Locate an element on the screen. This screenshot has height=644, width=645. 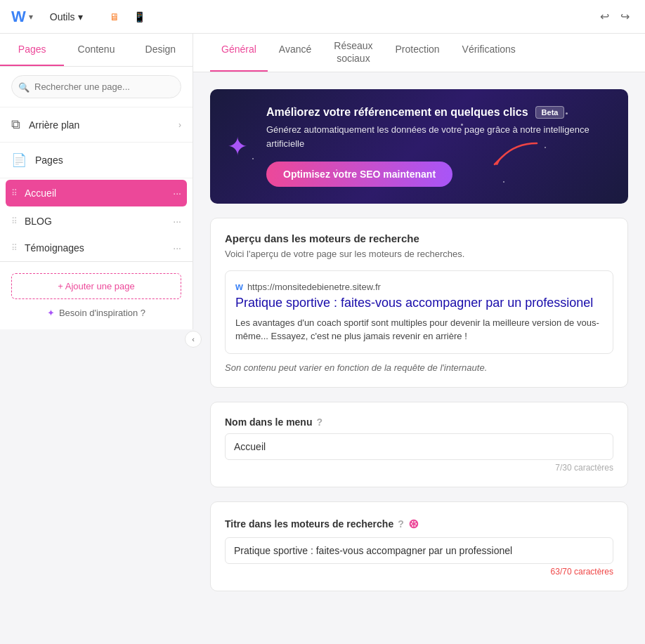
seo-banner-sparkle-icon: ✦ is located at coordinates (237, 147).